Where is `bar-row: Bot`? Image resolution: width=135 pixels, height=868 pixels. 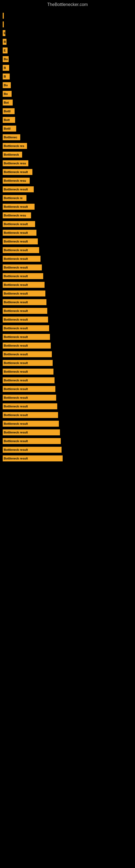
bar-row: Bot is located at coordinates (69, 102).